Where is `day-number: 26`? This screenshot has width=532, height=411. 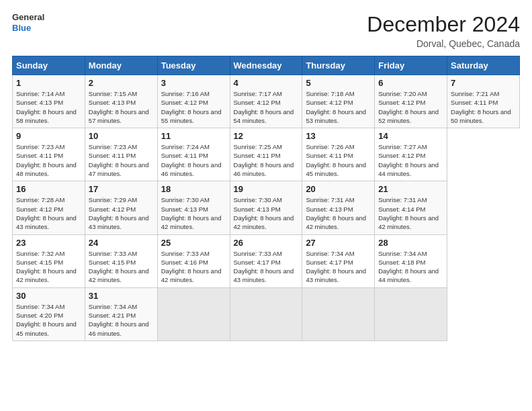
day-number: 26 is located at coordinates (266, 243).